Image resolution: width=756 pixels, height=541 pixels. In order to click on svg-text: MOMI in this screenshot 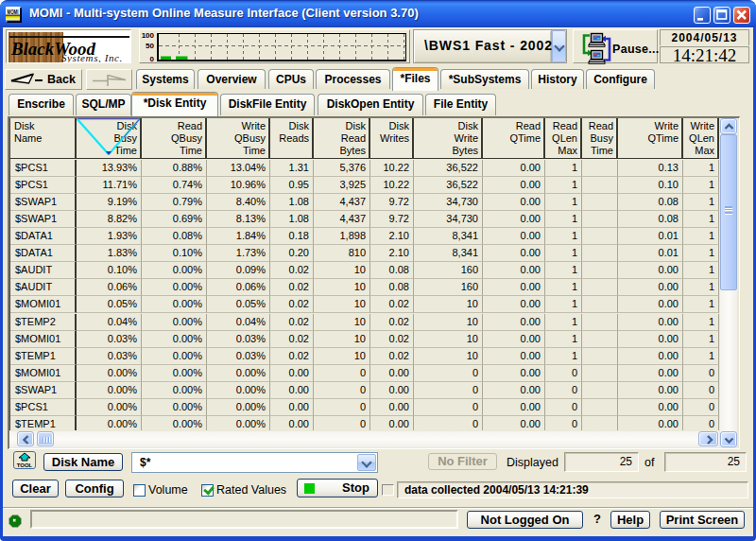, I will do `click(13, 11)`.